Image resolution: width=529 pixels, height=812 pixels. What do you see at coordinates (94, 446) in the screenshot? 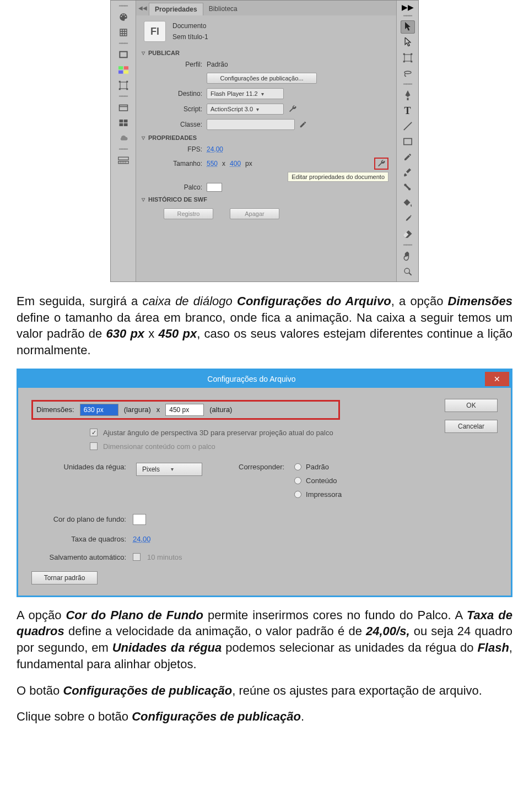
I see `scale-content-checkbox` at bounding box center [94, 446].